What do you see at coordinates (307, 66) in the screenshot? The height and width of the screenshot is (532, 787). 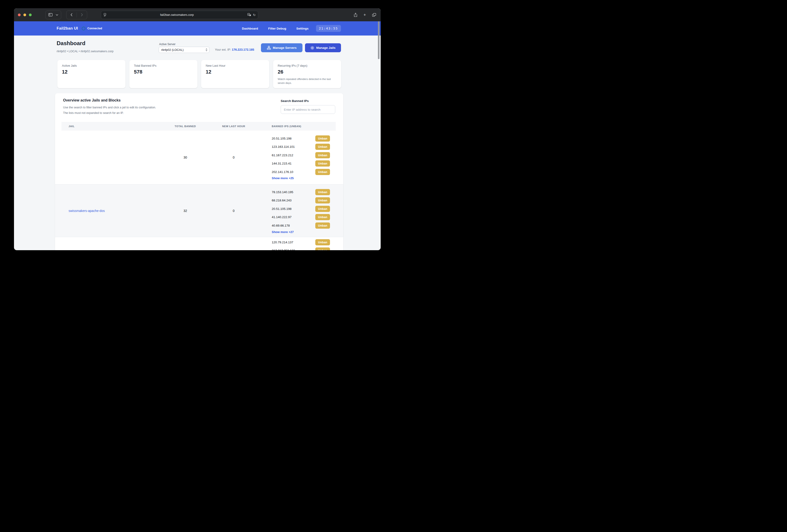 I see `stat-label: Recurring IPs (7 days)` at bounding box center [307, 66].